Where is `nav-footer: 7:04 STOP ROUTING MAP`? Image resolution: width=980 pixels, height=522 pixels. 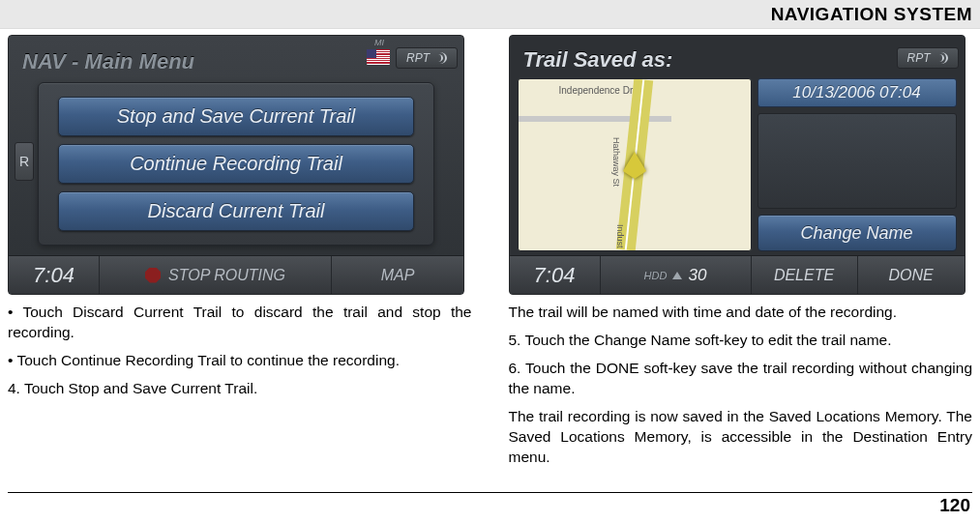
nav-footer: 7:04 STOP ROUTING MAP is located at coordinates (236, 275).